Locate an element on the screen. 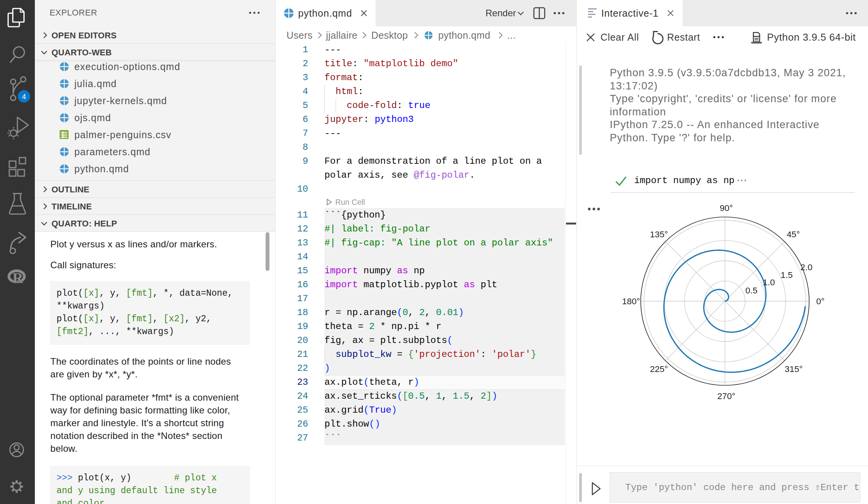  svg-text: 225° is located at coordinates (659, 369).